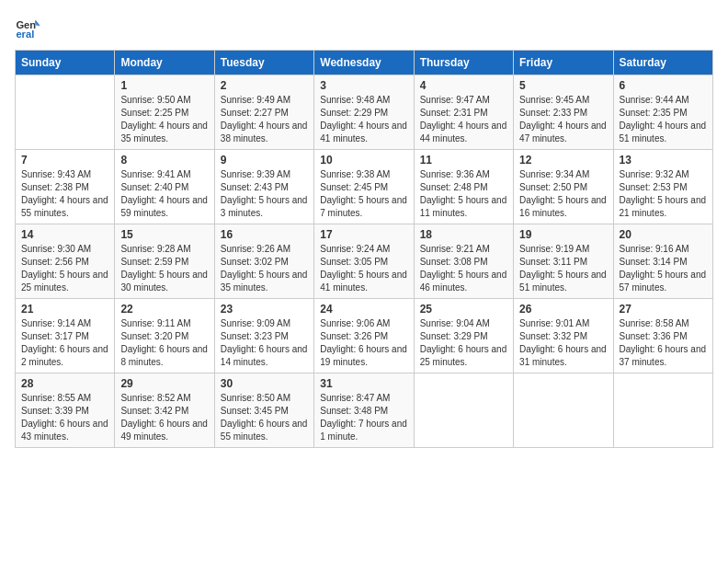  I want to click on calendar-cell: 25 Sunrise: 9:04 AM Sunset: 3:29 PM Dayl…, so click(463, 337).